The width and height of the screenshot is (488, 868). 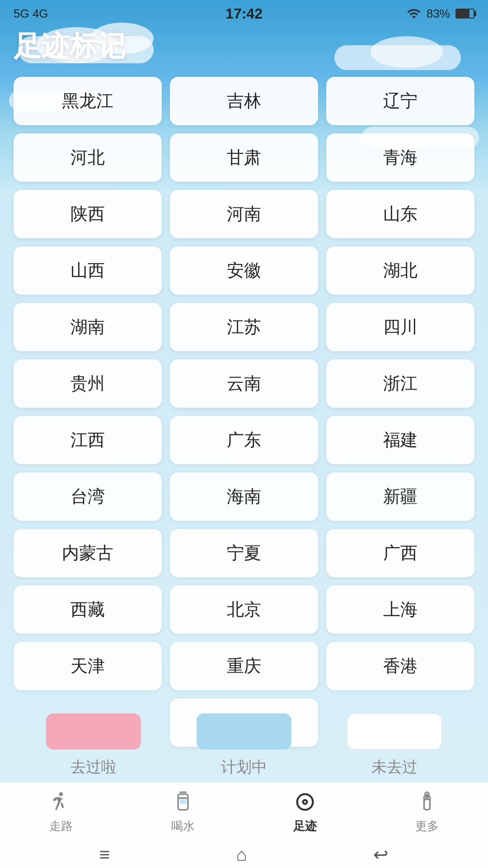 What do you see at coordinates (94, 731) in the screenshot?
I see `visited-color-box` at bounding box center [94, 731].